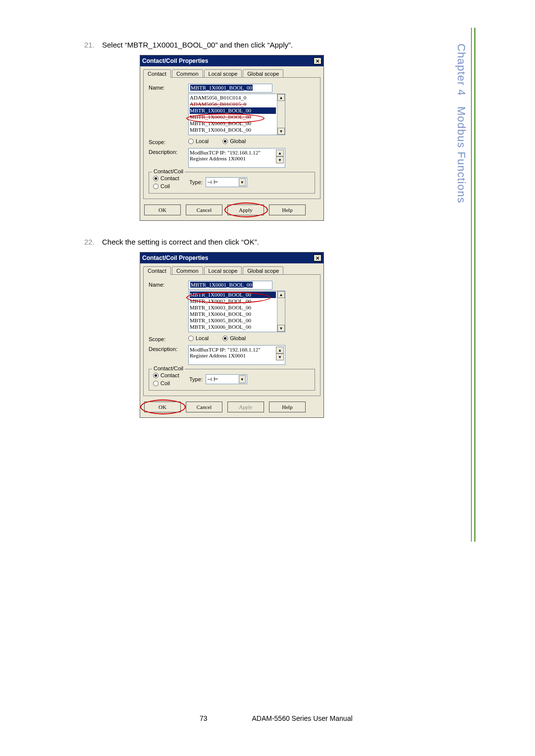 The height and width of the screenshot is (756, 535). What do you see at coordinates (195, 718) in the screenshot?
I see `page-number: 73` at bounding box center [195, 718].